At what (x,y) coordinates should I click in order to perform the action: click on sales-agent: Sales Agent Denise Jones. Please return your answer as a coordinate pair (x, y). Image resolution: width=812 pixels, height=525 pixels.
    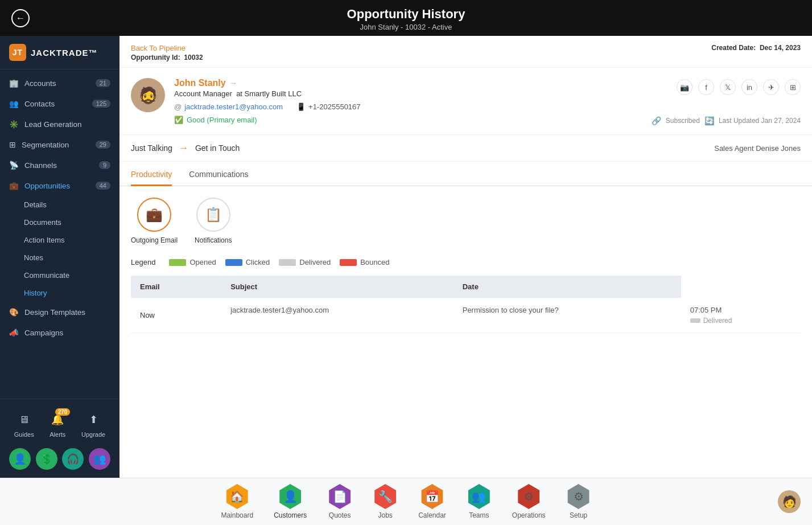
    Looking at the image, I should click on (757, 148).